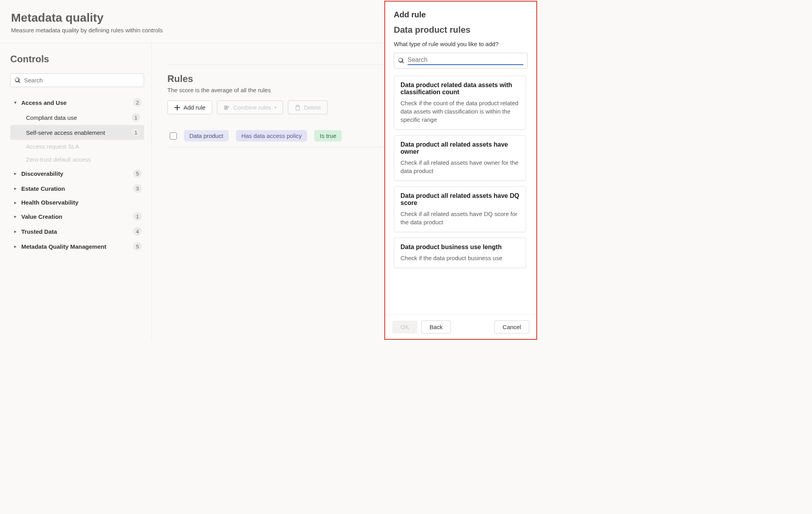 The image size is (812, 514). I want to click on template-desc: Check if the data product business use, so click(460, 258).